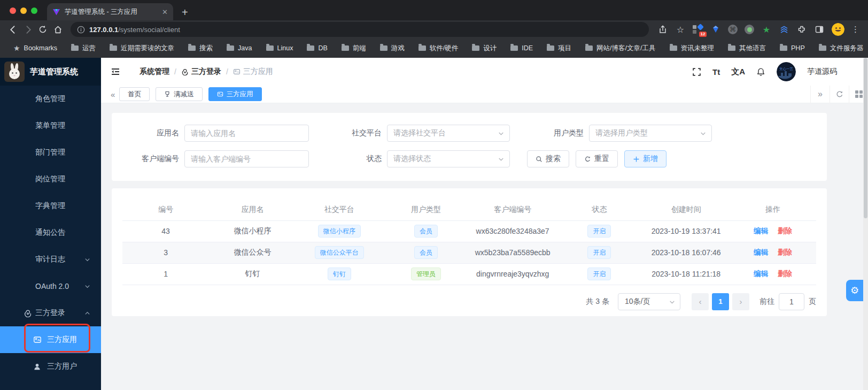  I want to click on page-size-select: 10条/页, so click(649, 302).